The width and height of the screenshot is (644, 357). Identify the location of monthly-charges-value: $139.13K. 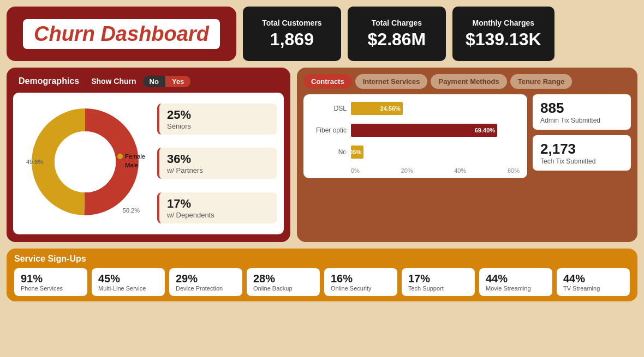
(503, 39).